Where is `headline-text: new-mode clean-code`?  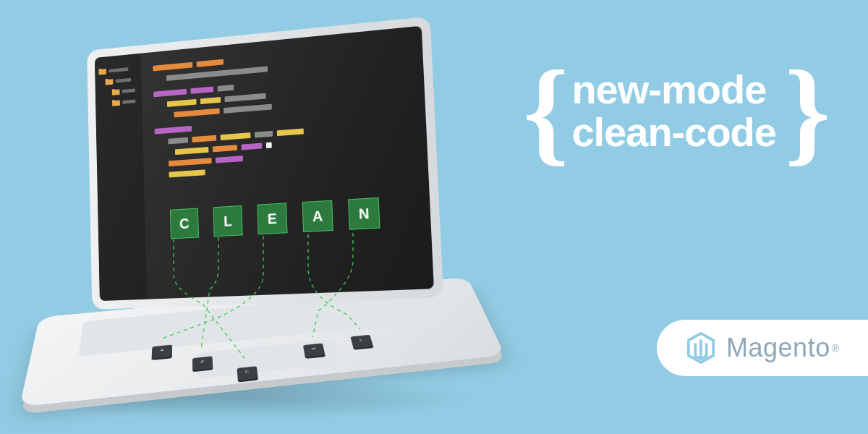 headline-text: new-mode clean-code is located at coordinates (674, 111).